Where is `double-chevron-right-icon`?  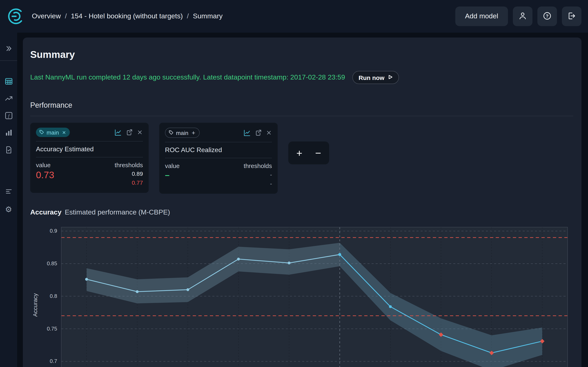 double-chevron-right-icon is located at coordinates (9, 49).